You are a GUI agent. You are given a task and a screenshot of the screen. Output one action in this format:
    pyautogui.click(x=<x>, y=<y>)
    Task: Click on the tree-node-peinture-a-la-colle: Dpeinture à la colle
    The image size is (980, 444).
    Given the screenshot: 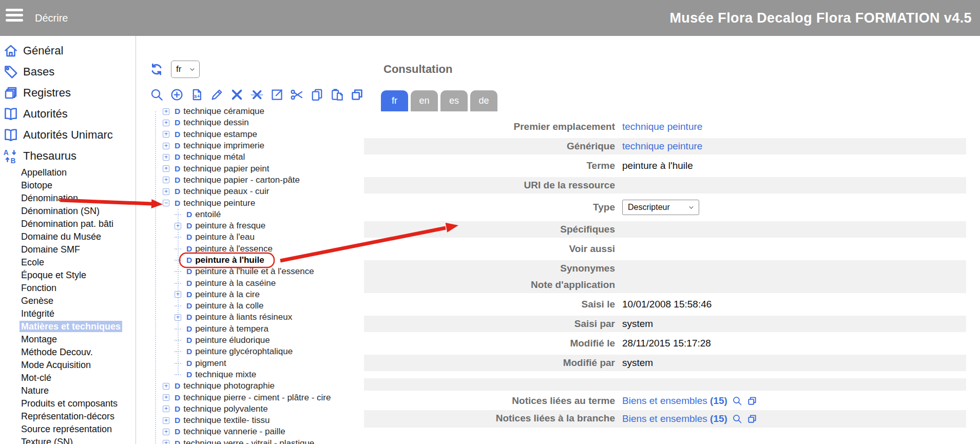 What is the action you would take?
    pyautogui.click(x=258, y=306)
    